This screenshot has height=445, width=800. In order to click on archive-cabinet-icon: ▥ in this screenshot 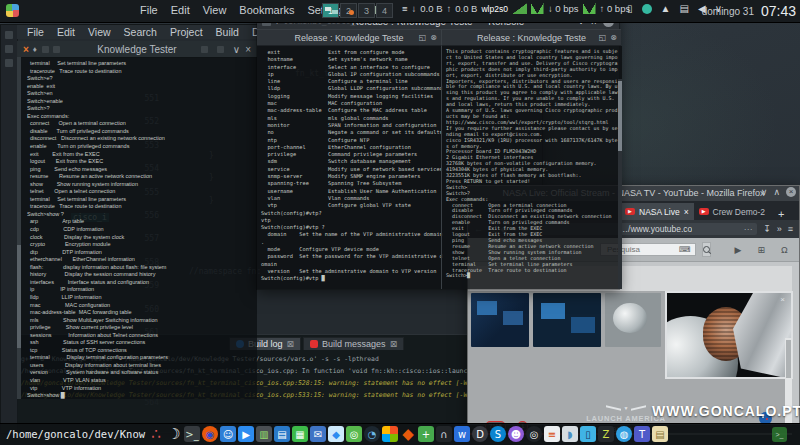, I will do `click(264, 434)`.